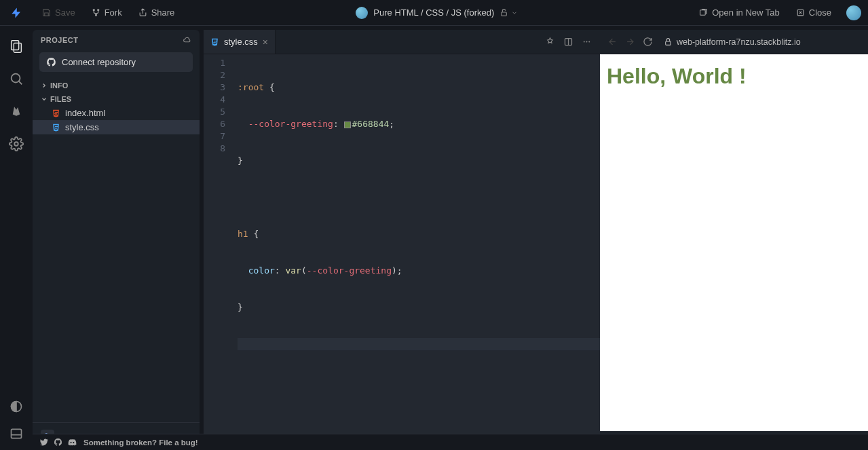  What do you see at coordinates (814, 12) in the screenshot?
I see `close-button: Close` at bounding box center [814, 12].